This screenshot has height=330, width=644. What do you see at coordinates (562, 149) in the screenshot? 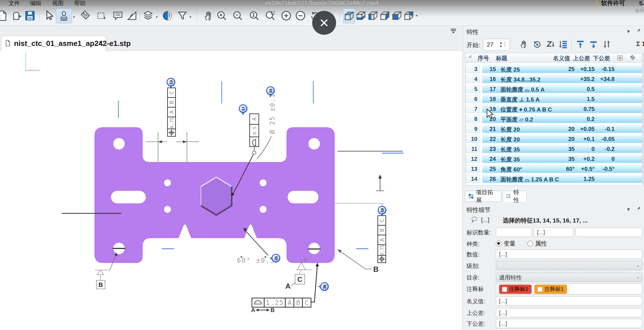
I see `row-band: 23长度 35350-0.2` at bounding box center [562, 149].